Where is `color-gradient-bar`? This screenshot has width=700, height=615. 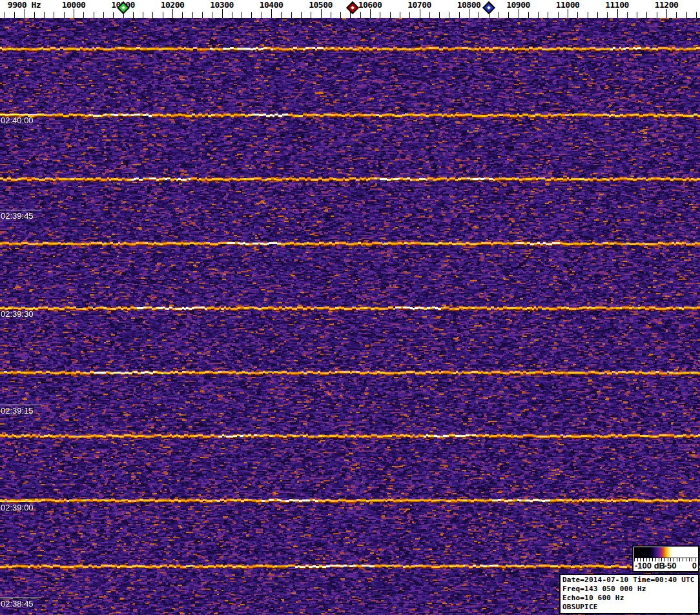
color-gradient-bar is located at coordinates (666, 552).